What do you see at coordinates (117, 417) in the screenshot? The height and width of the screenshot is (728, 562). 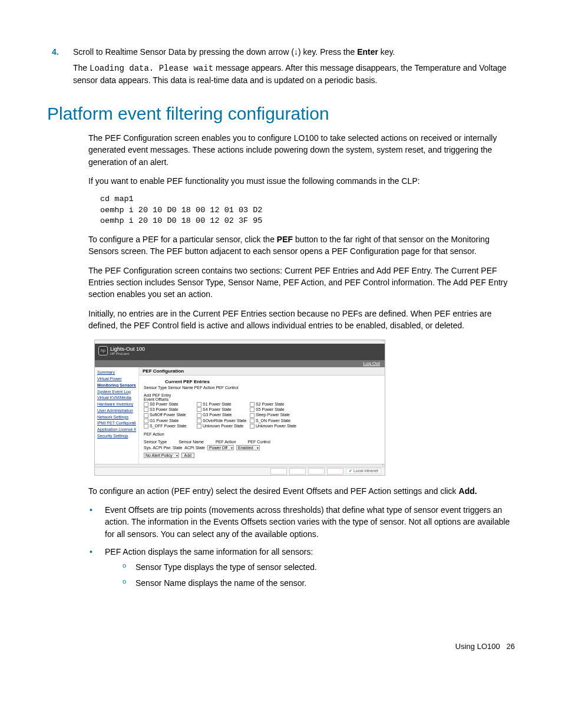 I see `sidebar-item-network-settings: Network Settings` at bounding box center [117, 417].